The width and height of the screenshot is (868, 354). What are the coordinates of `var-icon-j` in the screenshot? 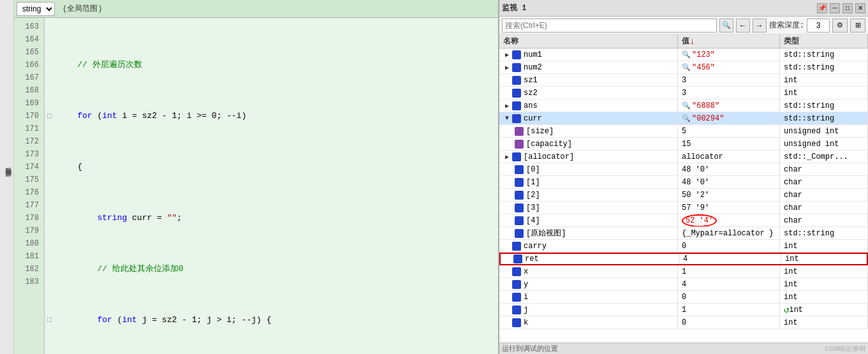 It's located at (517, 310).